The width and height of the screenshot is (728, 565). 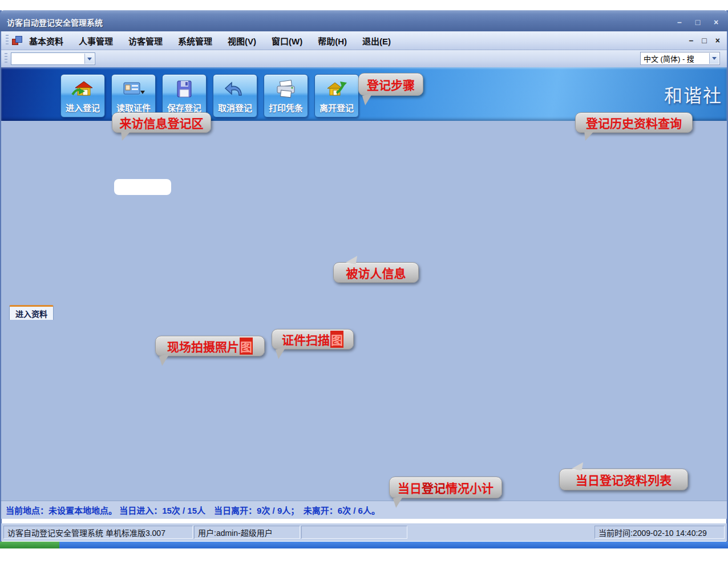 What do you see at coordinates (693, 94) in the screenshot?
I see `brand-text: 和谐社` at bounding box center [693, 94].